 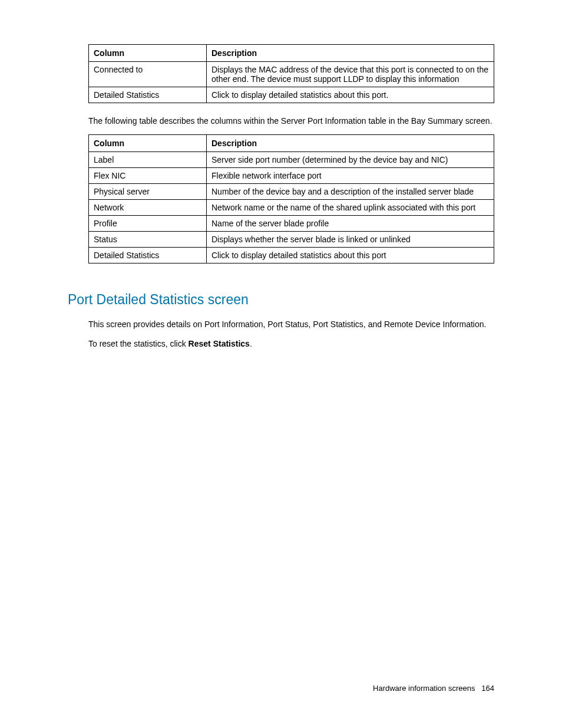 What do you see at coordinates (351, 160) in the screenshot?
I see `cell: Server side port number (determined by t…` at bounding box center [351, 160].